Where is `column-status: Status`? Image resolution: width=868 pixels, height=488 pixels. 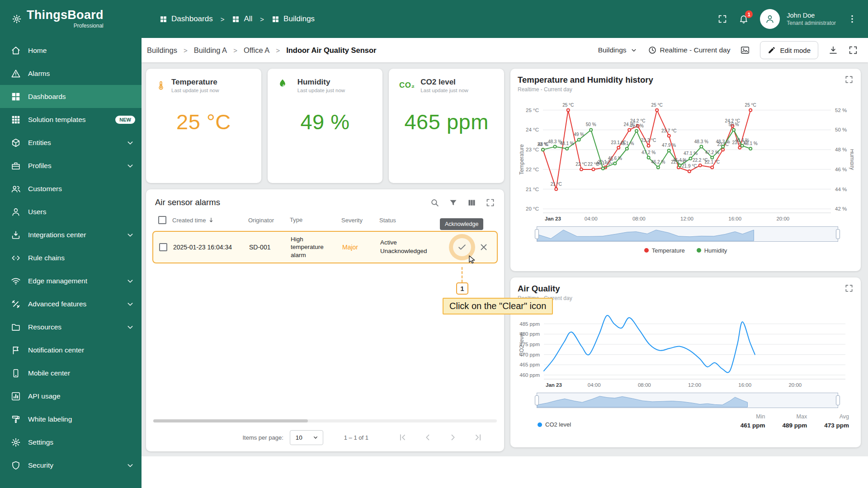
column-status: Status is located at coordinates (414, 221).